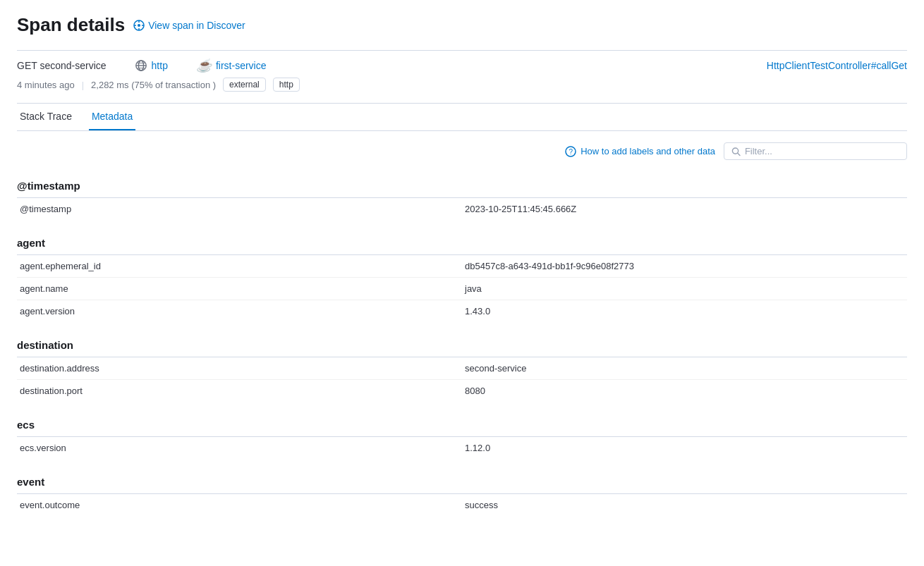 Image resolution: width=924 pixels, height=566 pixels. What do you see at coordinates (684, 369) in the screenshot?
I see `row-value: second-service` at bounding box center [684, 369].